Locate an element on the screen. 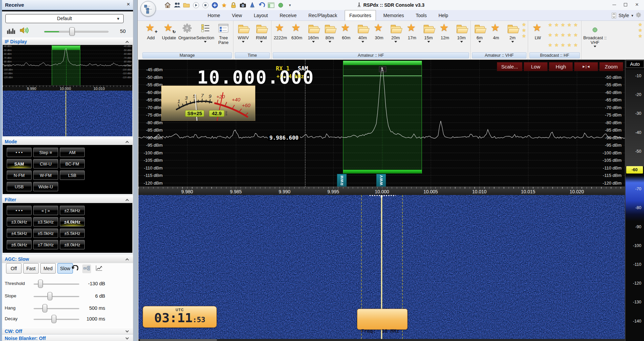  maximize-button is located at coordinates (626, 5).